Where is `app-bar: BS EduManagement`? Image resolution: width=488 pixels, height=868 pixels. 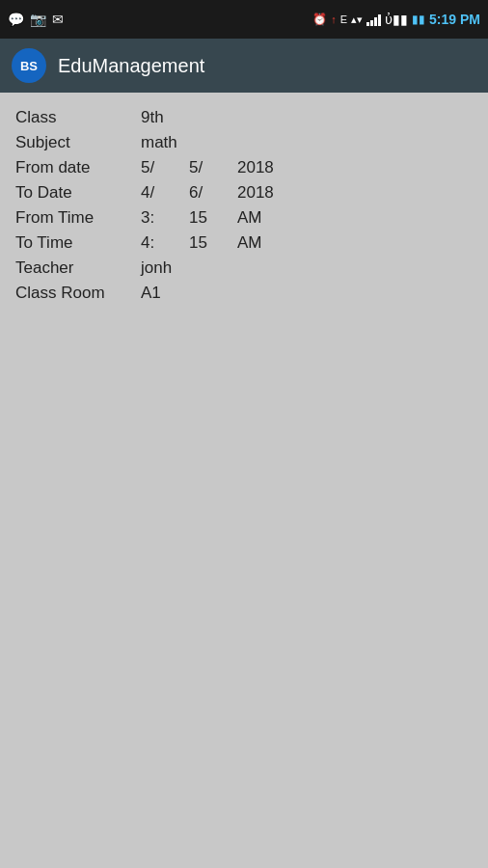
app-bar: BS EduManagement is located at coordinates (244, 66).